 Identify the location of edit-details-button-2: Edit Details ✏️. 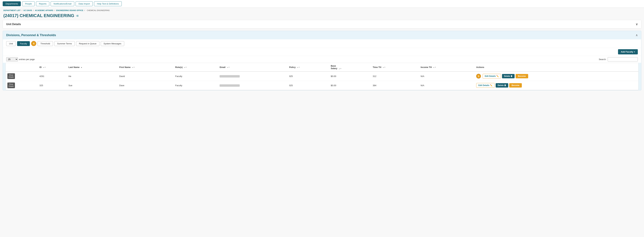
(486, 85).